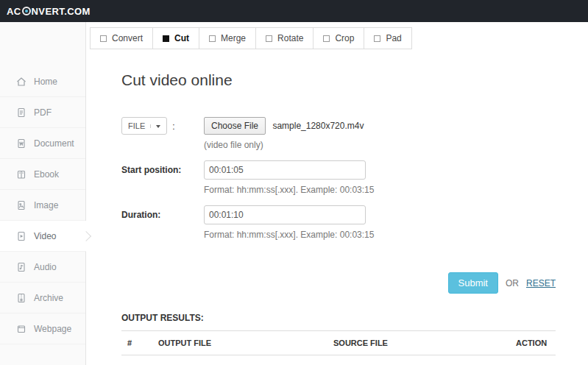  I want to click on logo-text-left: AC, so click(14, 12).